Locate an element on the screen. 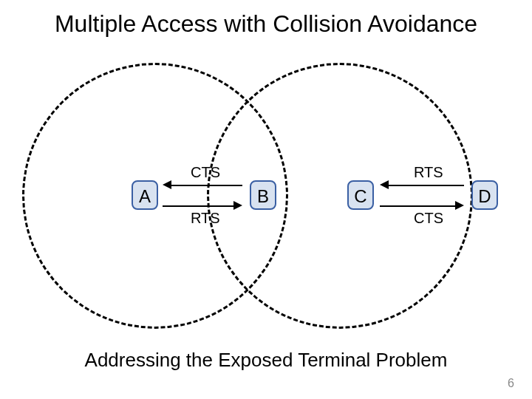  arrow-d-to-c-head is located at coordinates (384, 185).